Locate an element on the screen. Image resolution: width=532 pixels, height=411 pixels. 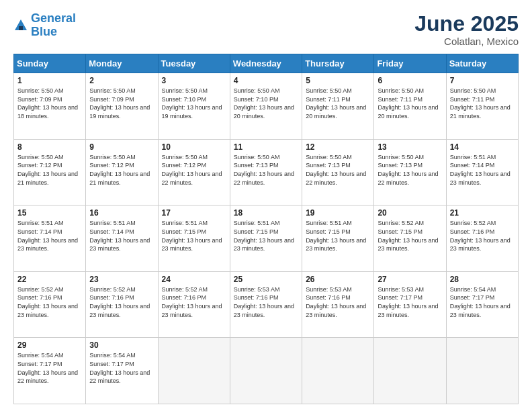
col-saturday: Saturday is located at coordinates (482, 64).